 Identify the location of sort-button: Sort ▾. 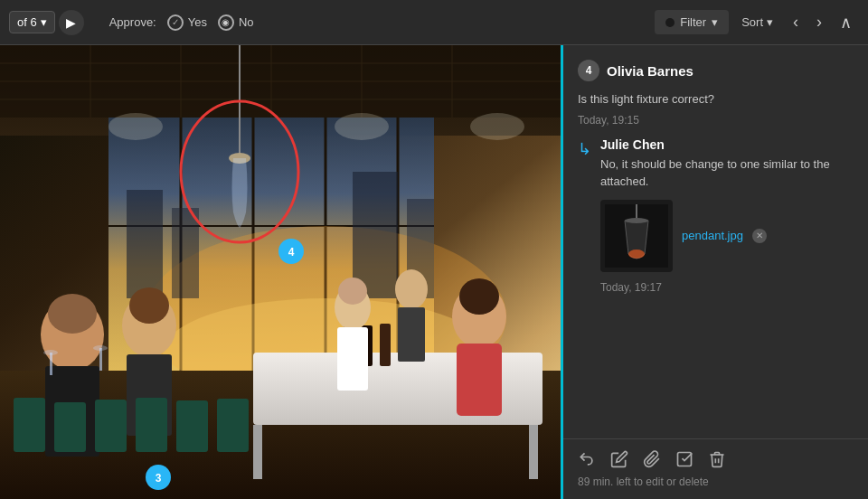
(758, 22).